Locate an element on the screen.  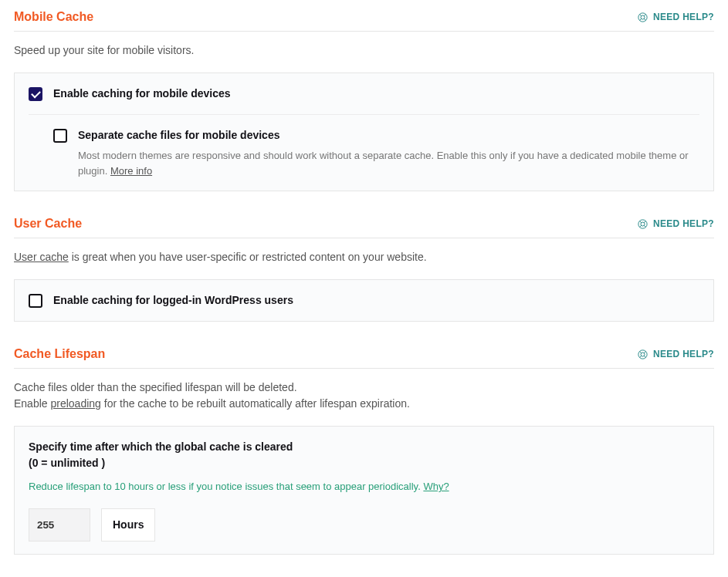
option-enable-user-cache: Enable caching for logged-in WordPress u… is located at coordinates (364, 301).